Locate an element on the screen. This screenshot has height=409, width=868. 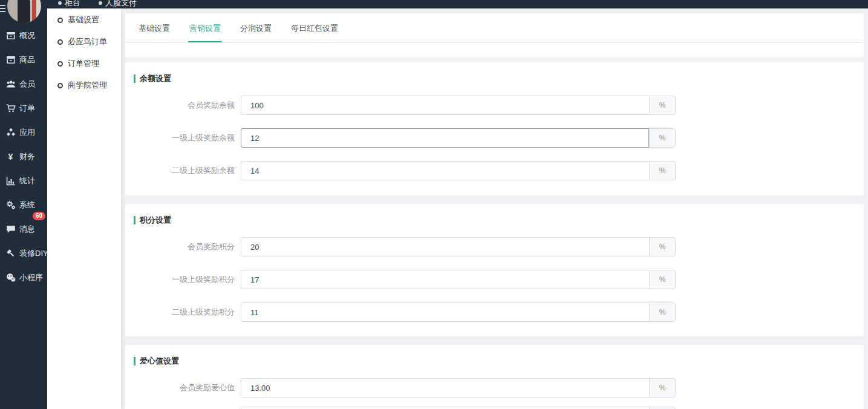
form-row-level2-reward-balance: 二级上级奖励余额% is located at coordinates (498, 171).